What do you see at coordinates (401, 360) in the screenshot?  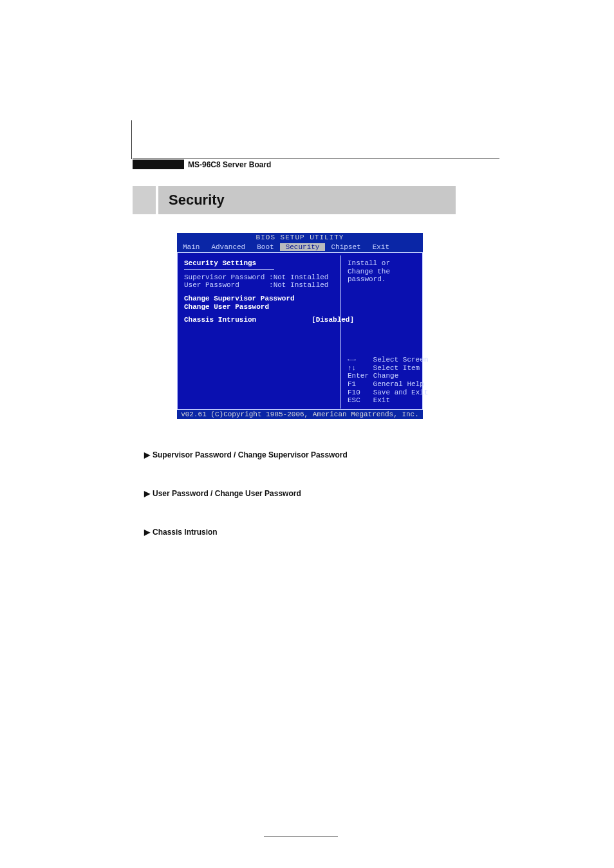 I see `help-label: Select Screen` at bounding box center [401, 360].